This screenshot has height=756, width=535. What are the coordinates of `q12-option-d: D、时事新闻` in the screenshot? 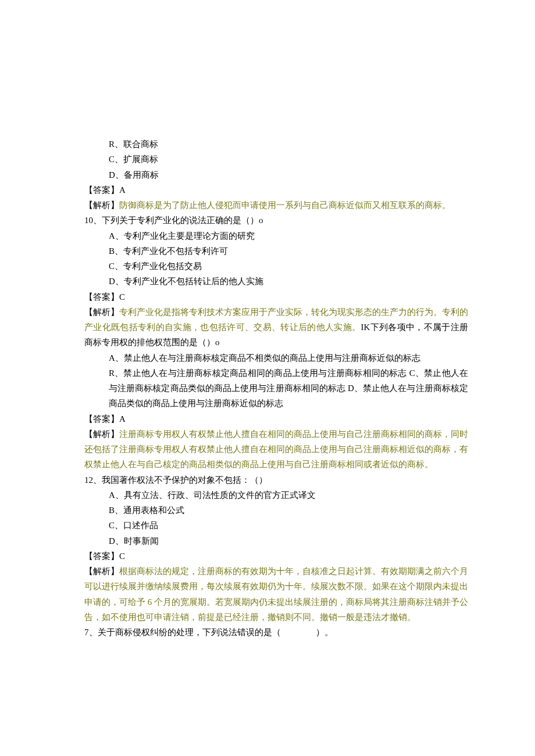 It's located at (276, 541).